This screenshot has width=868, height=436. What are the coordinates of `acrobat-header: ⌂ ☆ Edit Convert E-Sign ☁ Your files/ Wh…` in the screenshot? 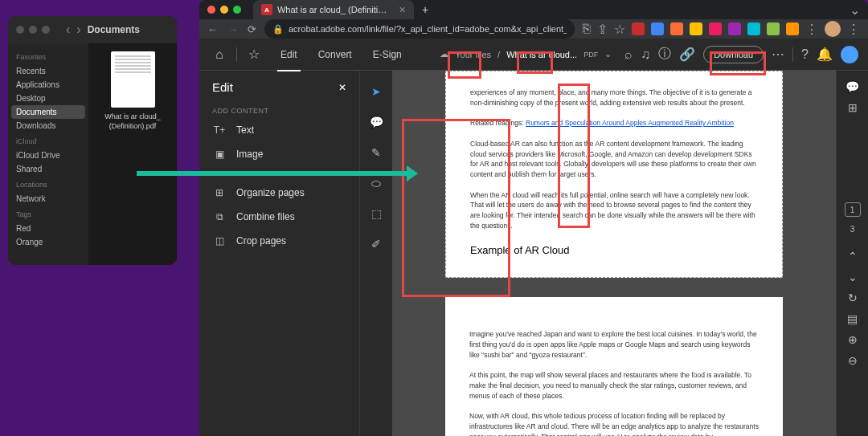 It's located at (534, 55).